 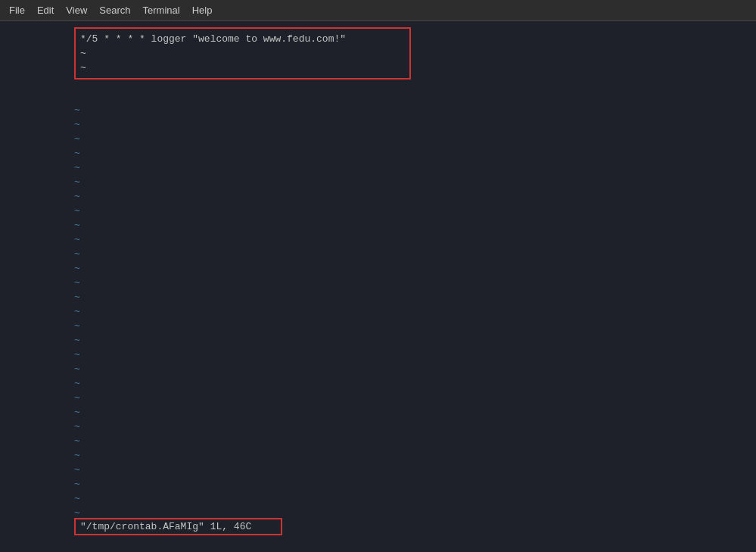 What do you see at coordinates (162, 11) in the screenshot?
I see `menu-terminal: Terminal` at bounding box center [162, 11].